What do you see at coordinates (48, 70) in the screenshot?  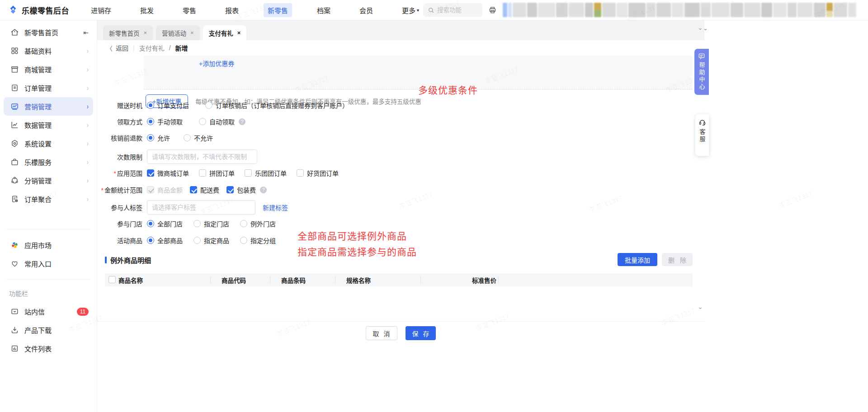 I see `sidebar-item-mall-mgmt: 商城管理 ›` at bounding box center [48, 70].